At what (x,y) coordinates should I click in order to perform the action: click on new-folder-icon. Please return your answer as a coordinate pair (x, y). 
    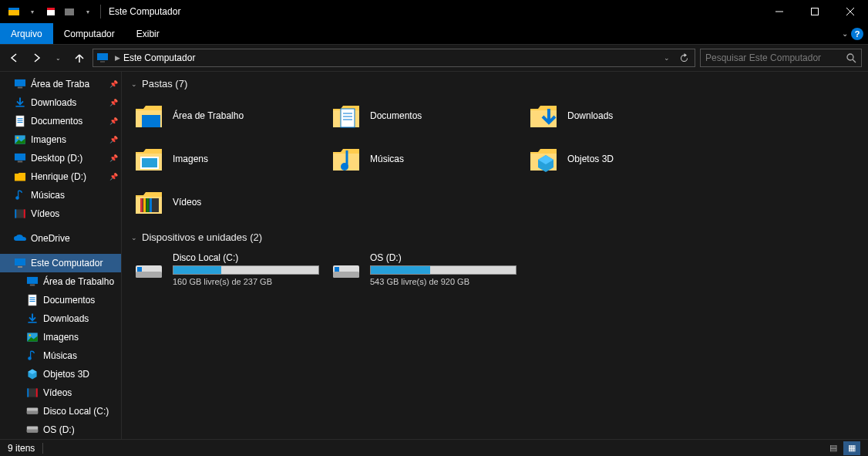
    Looking at the image, I should click on (69, 12).